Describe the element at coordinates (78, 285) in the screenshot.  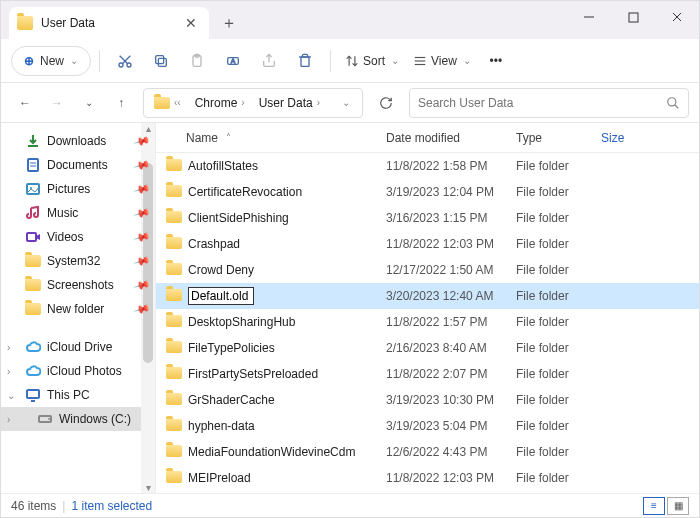
I see `sidebar-item: Screenshots📌` at that location.